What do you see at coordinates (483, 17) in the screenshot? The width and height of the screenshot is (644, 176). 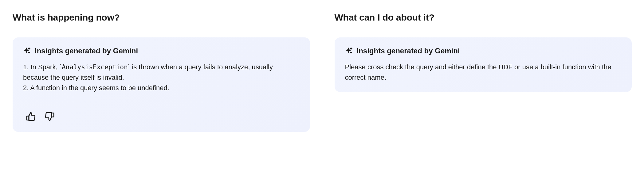 I see `what-can-i-do-heading: What can I do about it?` at bounding box center [483, 17].